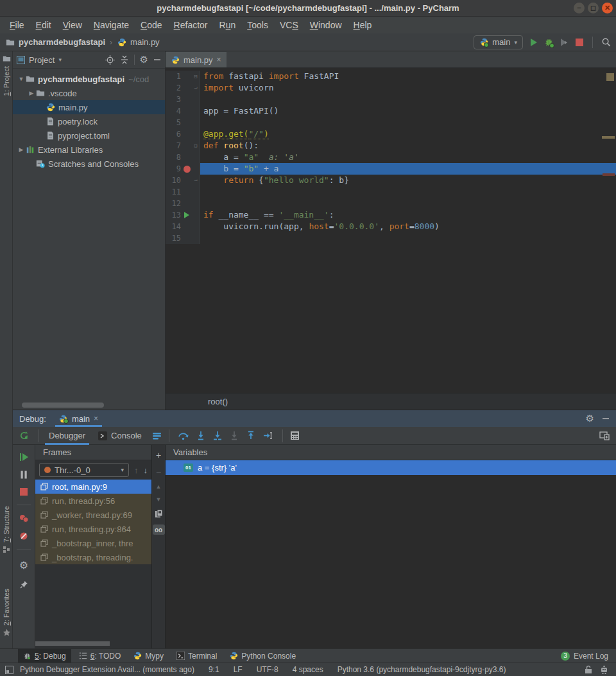  What do you see at coordinates (45, 656) in the screenshot?
I see `toolwindow-button--debug: 5: Debug` at bounding box center [45, 656].